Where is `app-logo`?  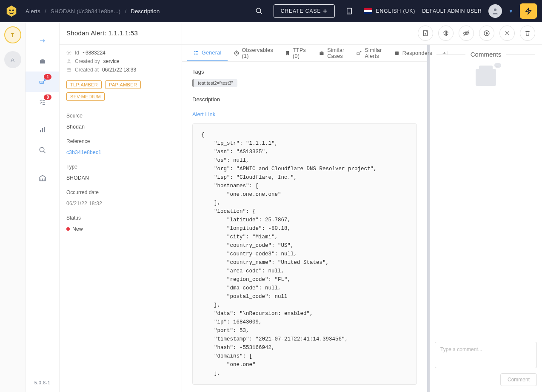 app-logo is located at coordinates (11, 11).